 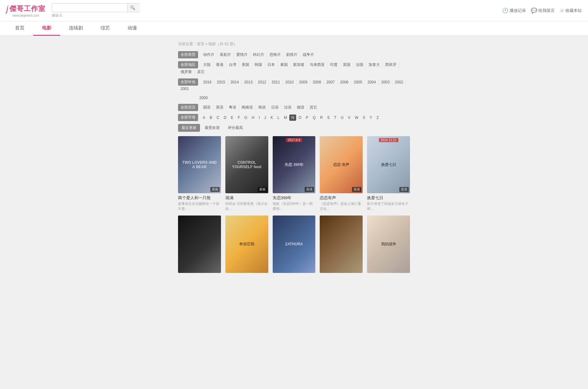 I want to click on play-history-link: 🕐 播放记录, so click(x=514, y=11).